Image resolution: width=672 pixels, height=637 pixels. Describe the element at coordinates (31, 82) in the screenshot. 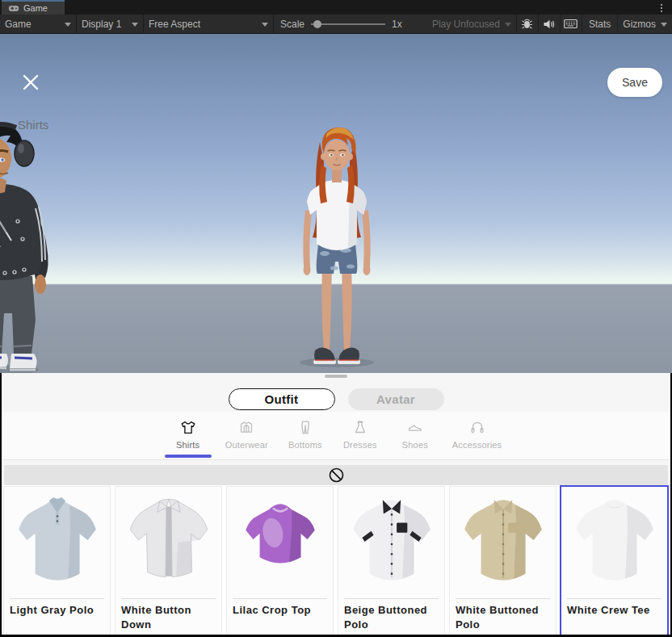

I see `close-button` at that location.